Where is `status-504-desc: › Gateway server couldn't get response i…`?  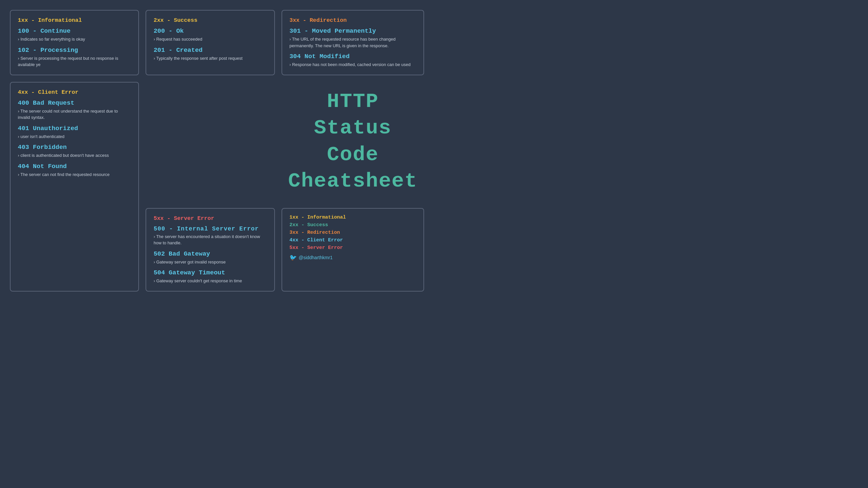
status-504-desc: › Gateway server couldn't get response i… is located at coordinates (210, 281).